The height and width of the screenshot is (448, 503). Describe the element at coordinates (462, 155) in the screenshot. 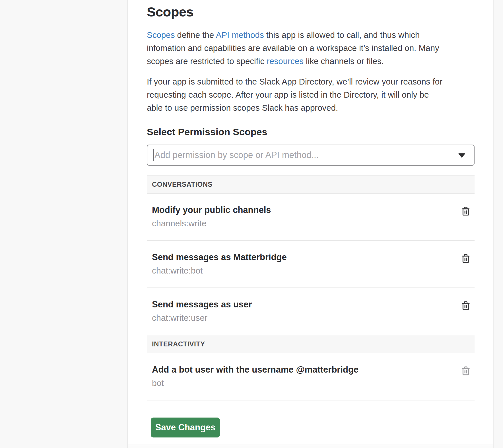

I see `dropdown-caret-icon` at that location.